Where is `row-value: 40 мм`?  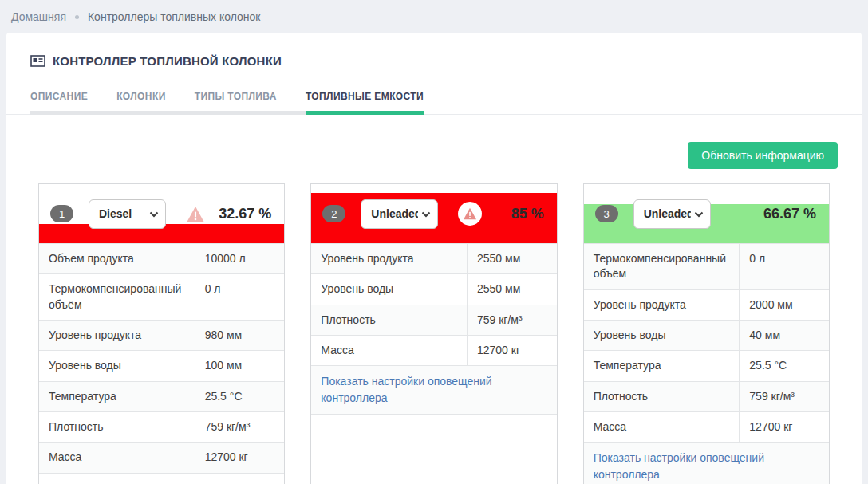
row-value: 40 мм is located at coordinates (784, 335).